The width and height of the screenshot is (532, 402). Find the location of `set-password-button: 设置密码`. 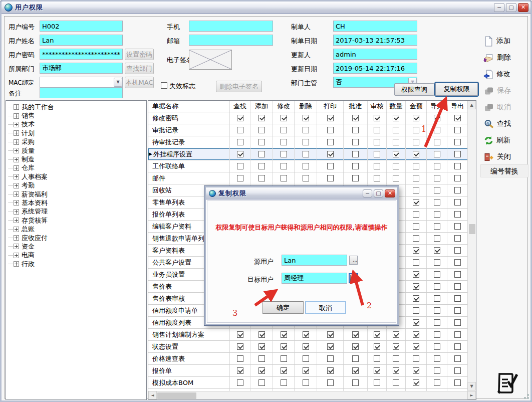

set-password-button: 设置密码 is located at coordinates (139, 54).